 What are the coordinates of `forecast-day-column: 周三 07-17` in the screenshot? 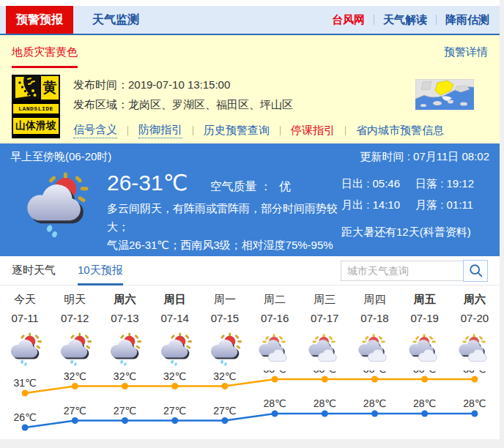 It's located at (325, 330).